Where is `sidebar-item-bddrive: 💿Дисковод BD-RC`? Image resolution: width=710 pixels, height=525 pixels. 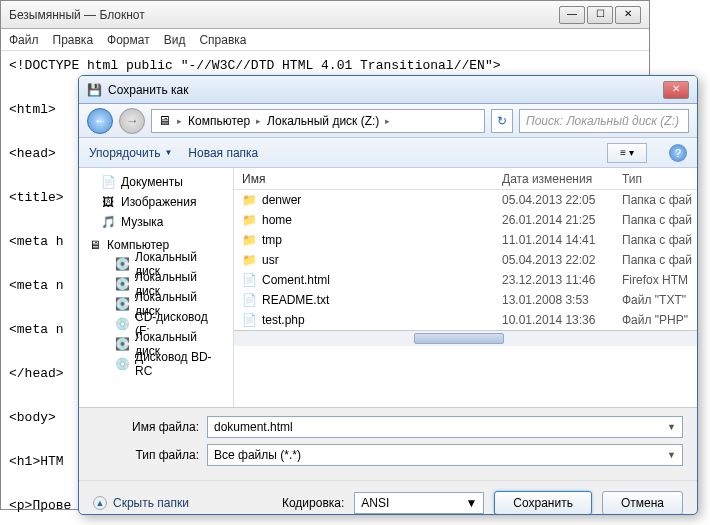 sidebar-item-bddrive: 💿Дисковод BD-RC is located at coordinates (156, 364).